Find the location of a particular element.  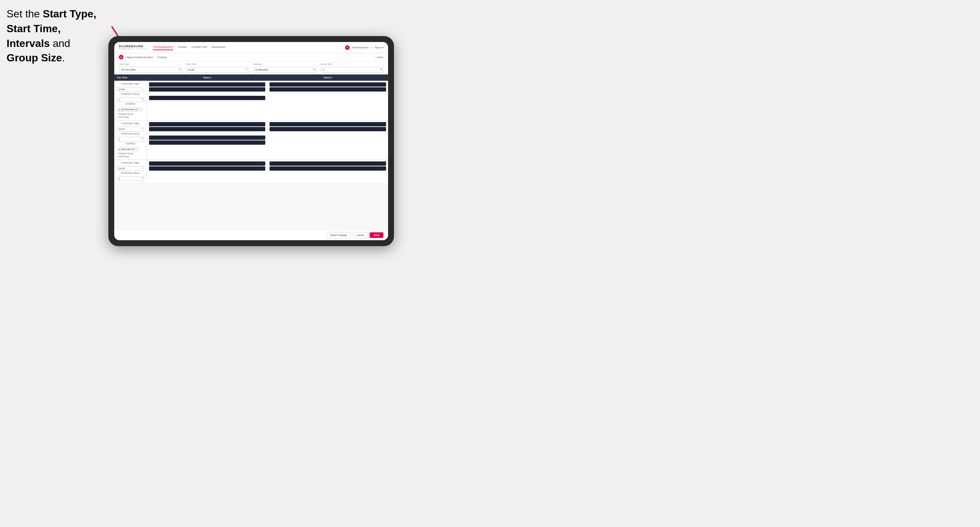

action-links-2: ○ Remove Group is located at coordinates (130, 153).